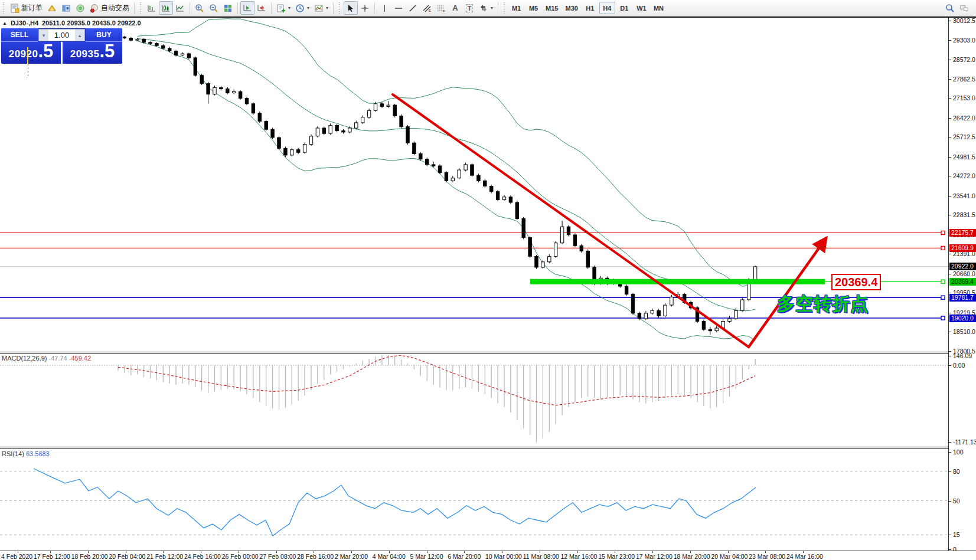  What do you see at coordinates (80, 358) in the screenshot?
I see `macd-signal-value: -459.42` at bounding box center [80, 358].